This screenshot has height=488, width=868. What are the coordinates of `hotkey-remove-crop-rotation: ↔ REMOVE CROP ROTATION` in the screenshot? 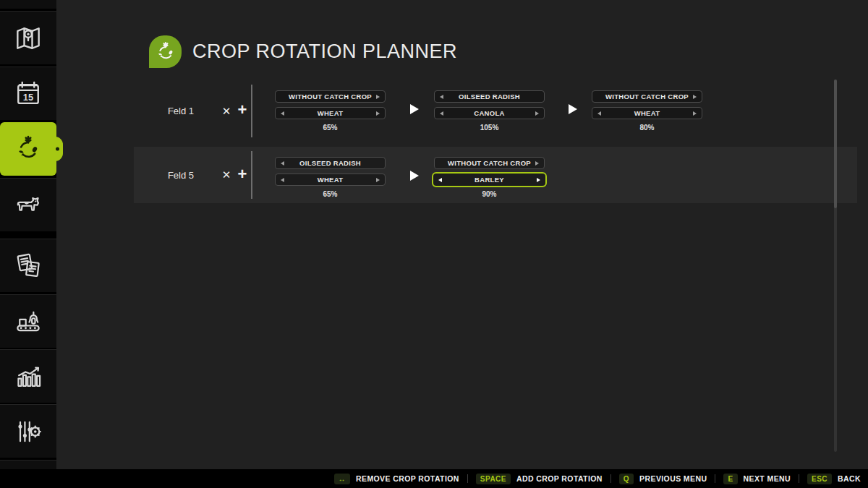 It's located at (396, 479).